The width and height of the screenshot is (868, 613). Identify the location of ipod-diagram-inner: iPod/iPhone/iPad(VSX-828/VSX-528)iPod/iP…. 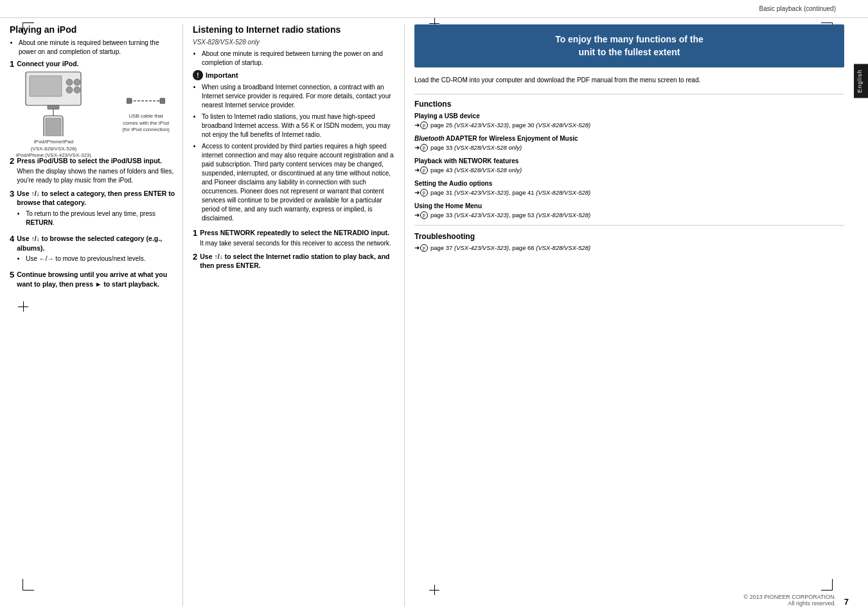
(93, 112).